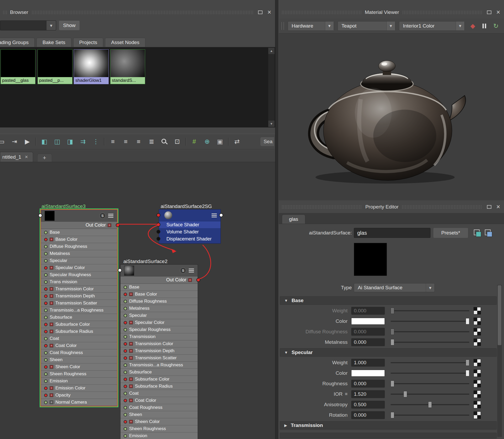 This screenshot has height=439, width=504. What do you see at coordinates (498, 207) in the screenshot?
I see `close-icon: ×` at bounding box center [498, 207].